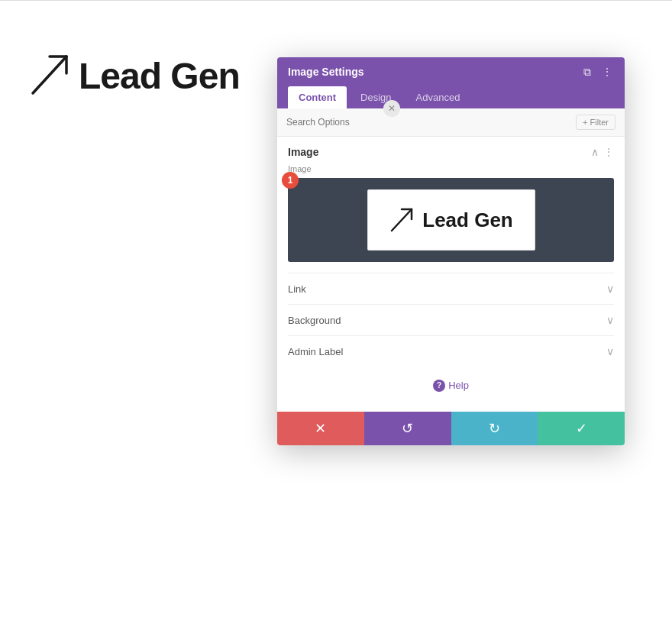 This screenshot has width=672, height=624. Describe the element at coordinates (451, 152) in the screenshot. I see `image-section-header: Image ∧ ⋮` at that location.